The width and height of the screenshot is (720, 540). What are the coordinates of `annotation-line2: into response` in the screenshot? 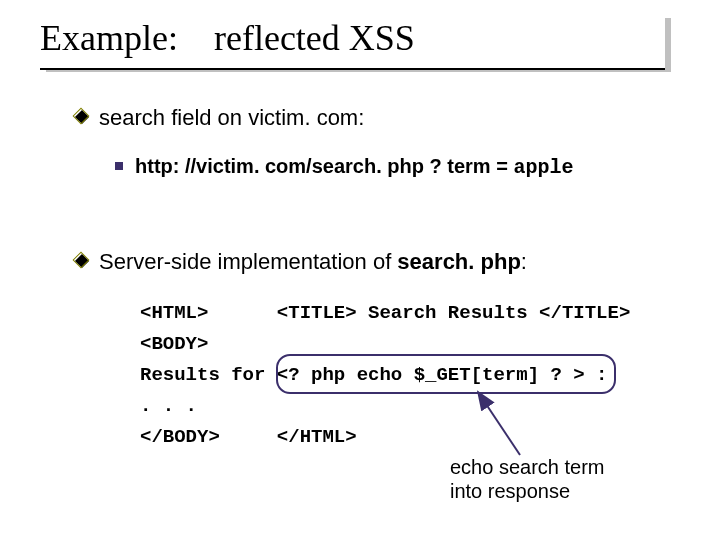 It's located at (510, 491).